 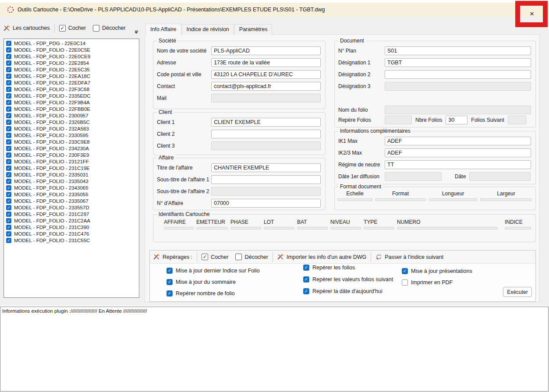 I want to click on nbre-folios-field: 30, so click(x=457, y=120).